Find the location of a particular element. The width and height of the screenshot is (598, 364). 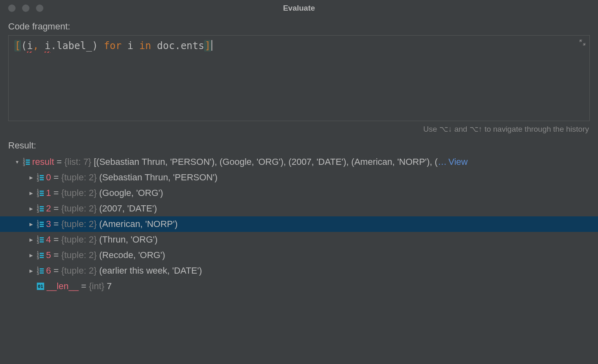

var-value: (Recode, 'ORG') is located at coordinates (133, 255).